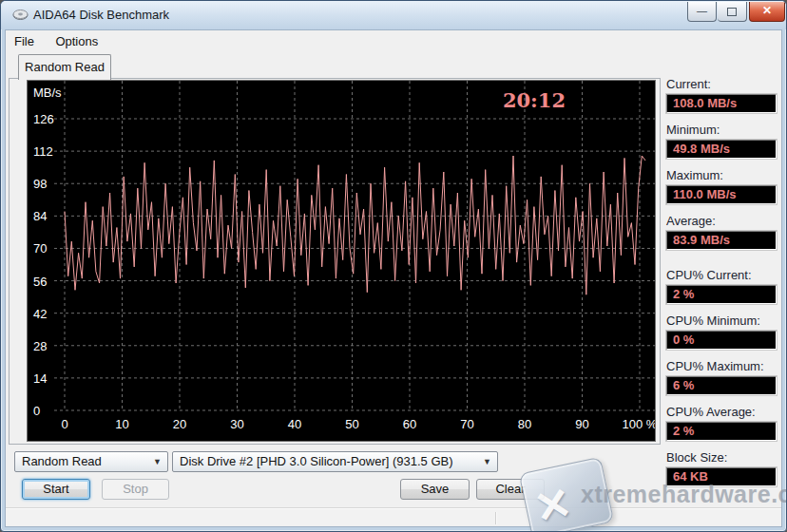  I want to click on watermark-x-icon: ✕, so click(553, 504).